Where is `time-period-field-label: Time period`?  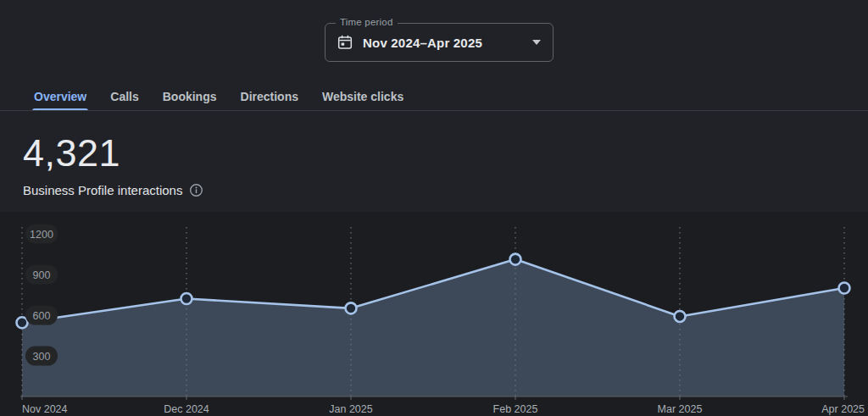 time-period-field-label: Time period is located at coordinates (366, 22).